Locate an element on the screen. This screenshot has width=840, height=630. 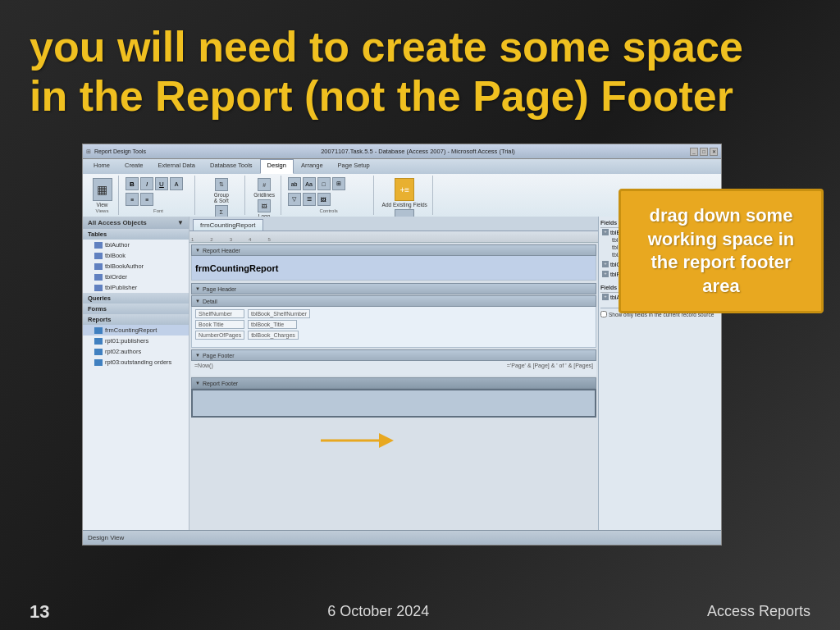
detail-row-3: NumberOfPages tblBook_Charges is located at coordinates (394, 335).